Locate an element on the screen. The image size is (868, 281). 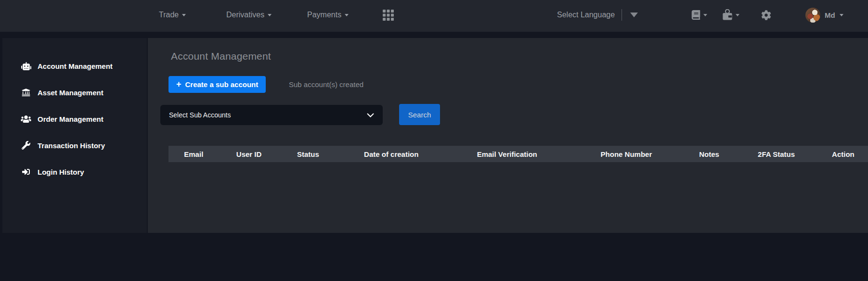
col-notes: Notes is located at coordinates (710, 154).